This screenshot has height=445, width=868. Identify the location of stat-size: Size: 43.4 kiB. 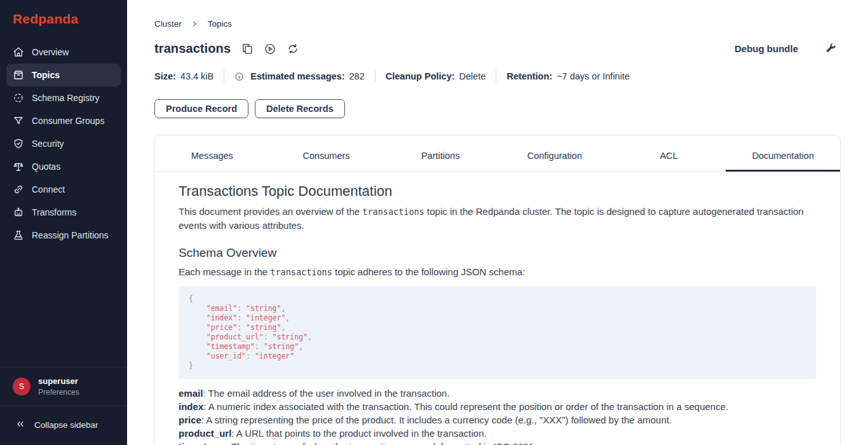
(184, 76).